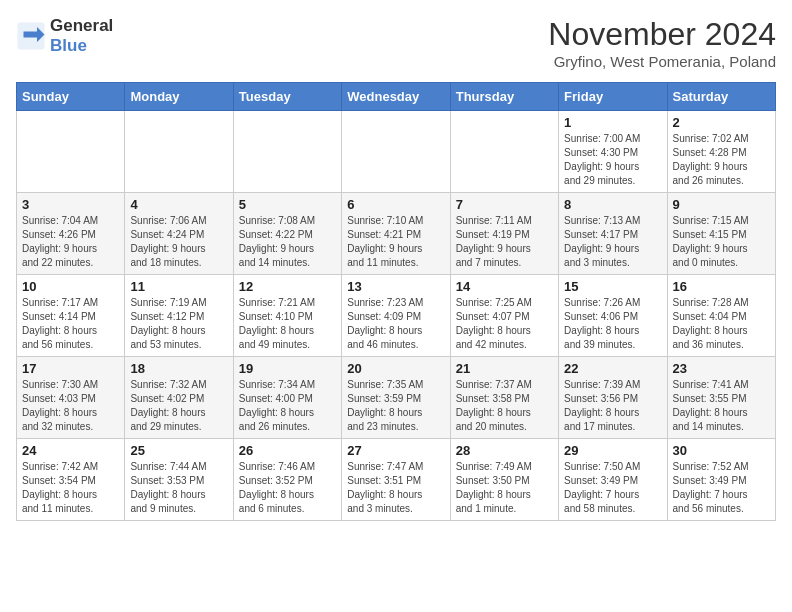  What do you see at coordinates (287, 234) in the screenshot?
I see `calendar-day-cell: 5Sunrise: 7:08 AM Sunset: 4:22 PM Daylig…` at bounding box center [287, 234].